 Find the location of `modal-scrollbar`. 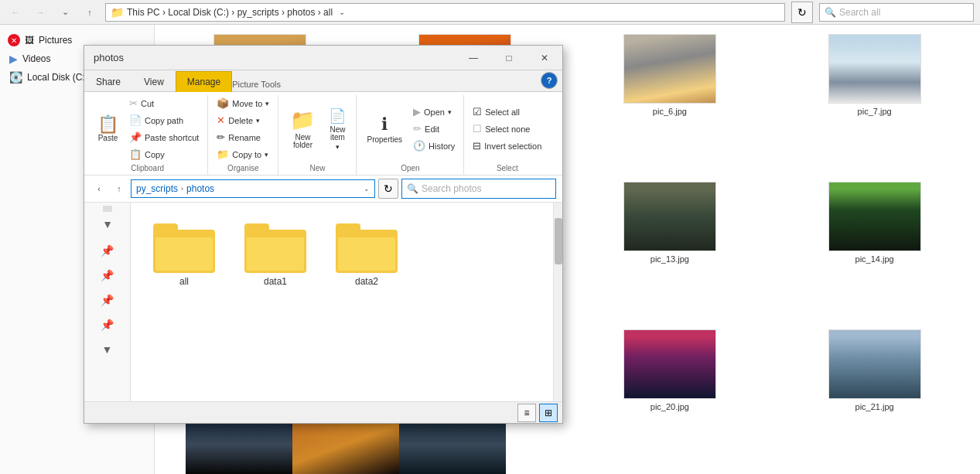

modal-scrollbar is located at coordinates (558, 302).